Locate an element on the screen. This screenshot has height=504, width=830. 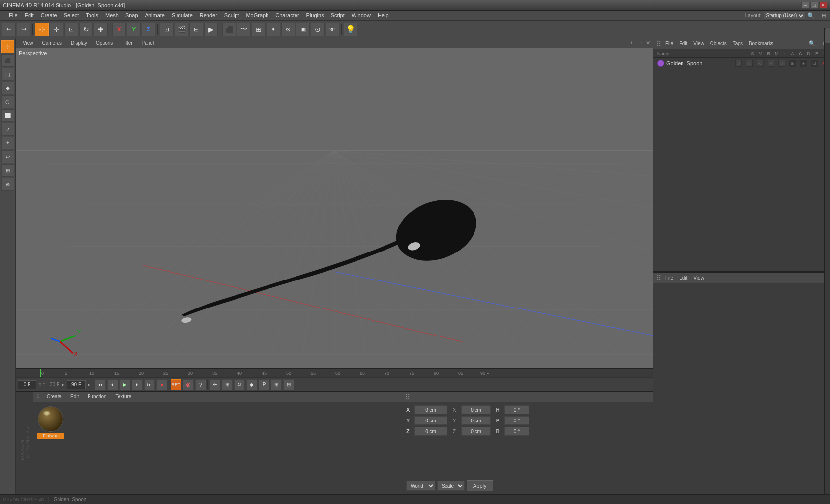
flag-d: ⊡ is located at coordinates (814, 63).